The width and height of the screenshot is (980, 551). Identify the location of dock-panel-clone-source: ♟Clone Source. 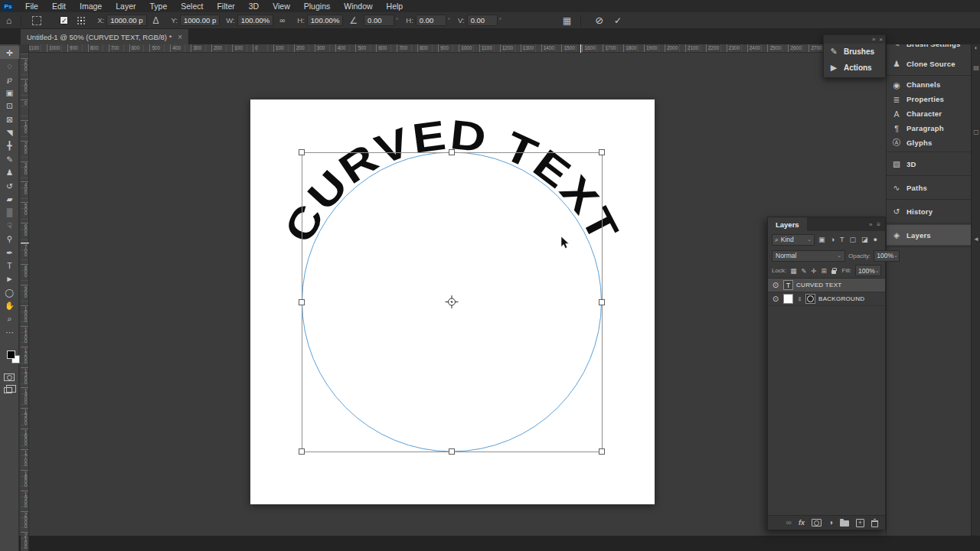
(929, 64).